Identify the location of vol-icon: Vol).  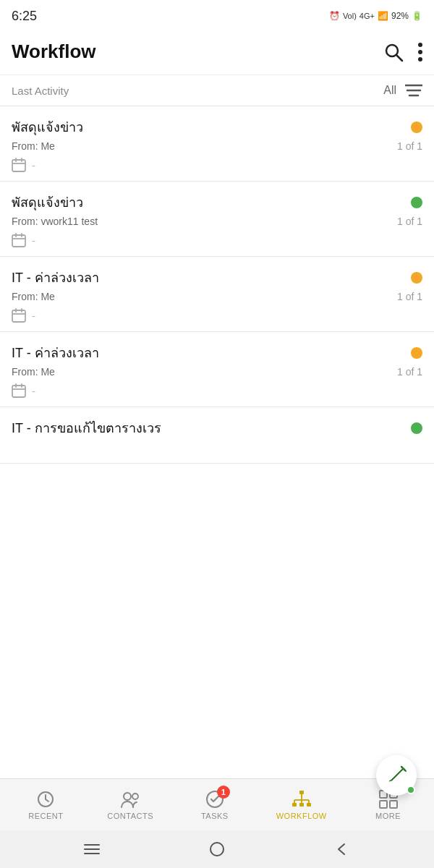
(350, 16).